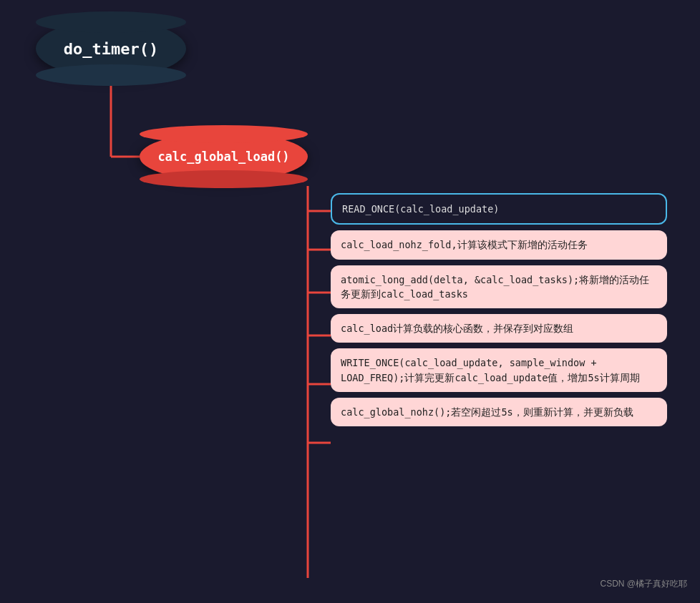 This screenshot has width=700, height=603. I want to click on calc-global-node: calc_global_load(), so click(223, 157).